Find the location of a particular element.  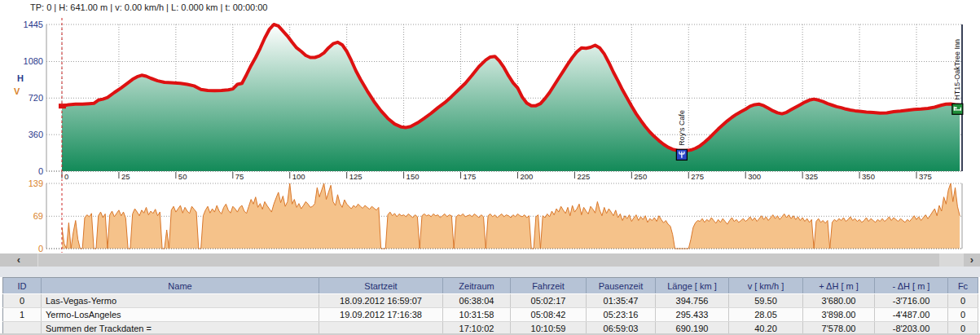

speed-y-tick-label: 69 is located at coordinates (38, 216).